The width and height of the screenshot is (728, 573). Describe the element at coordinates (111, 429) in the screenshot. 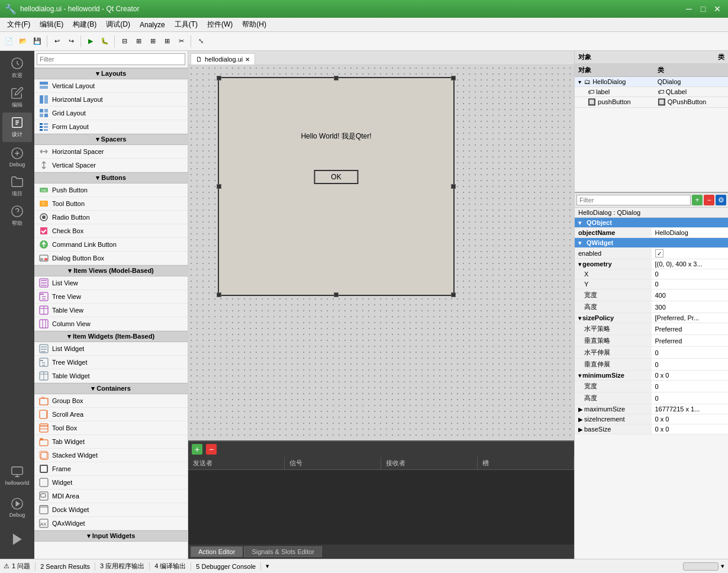

I see `widget-tool-box: Tool Box` at that location.